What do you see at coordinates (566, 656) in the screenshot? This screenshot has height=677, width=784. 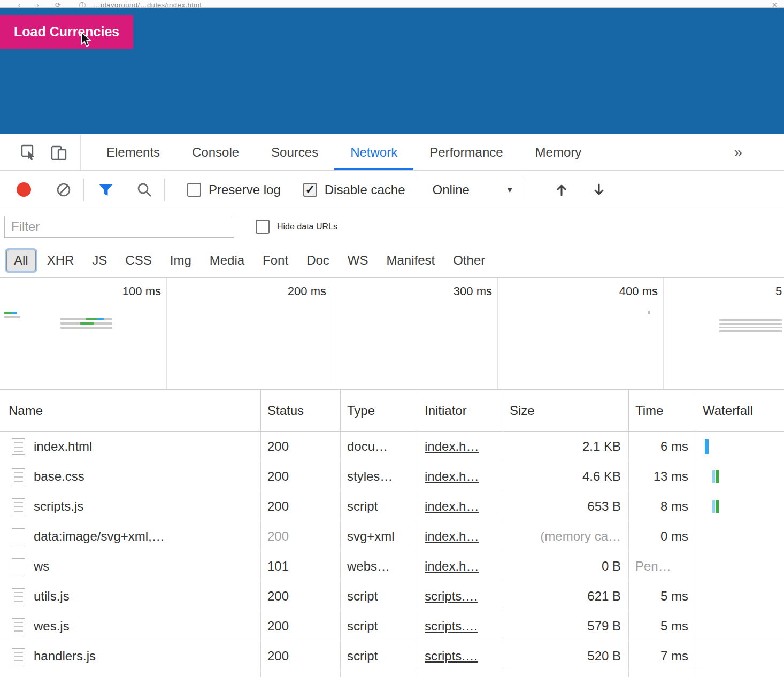 I see `size-cell: 520 B` at bounding box center [566, 656].